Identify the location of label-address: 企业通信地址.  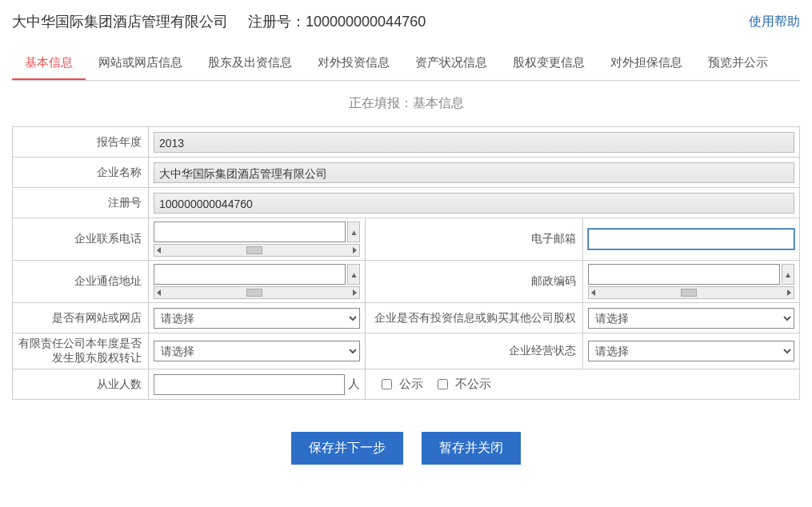
(81, 281).